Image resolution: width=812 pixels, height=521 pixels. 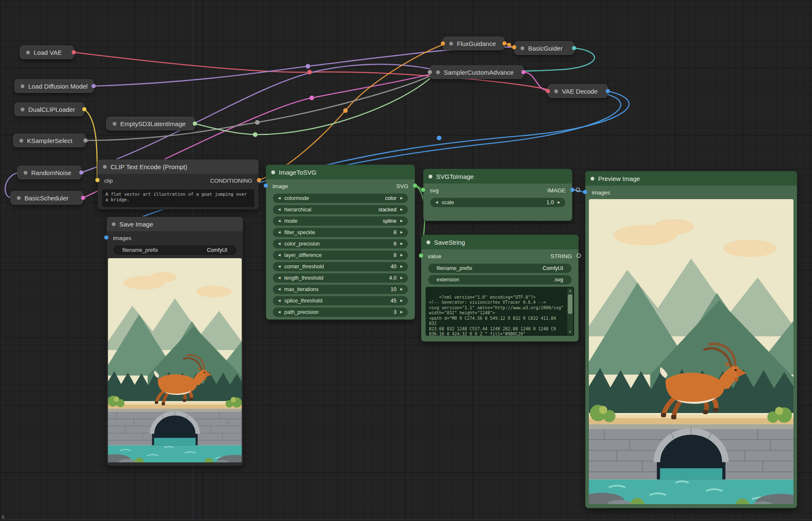 I want to click on node-basicguider: BasicGuider, so click(x=544, y=48).